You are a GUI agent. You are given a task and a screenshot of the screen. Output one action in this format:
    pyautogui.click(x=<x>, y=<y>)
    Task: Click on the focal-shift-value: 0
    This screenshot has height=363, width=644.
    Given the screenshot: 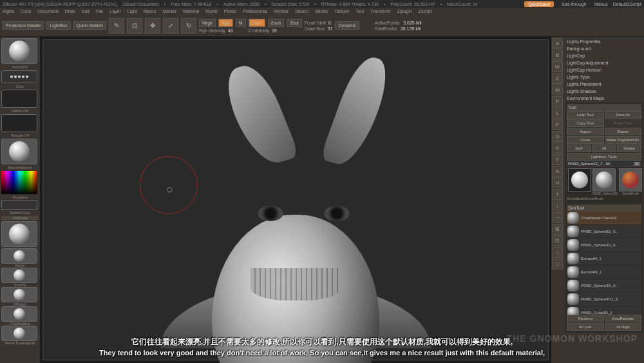 What is the action you would take?
    pyautogui.click(x=330, y=23)
    